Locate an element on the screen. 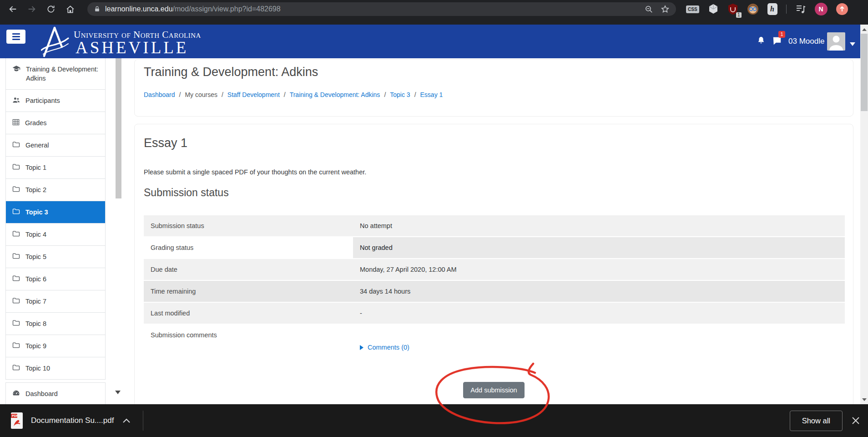 Image resolution: width=868 pixels, height=437 pixels. extension-cube-icon is located at coordinates (713, 9).